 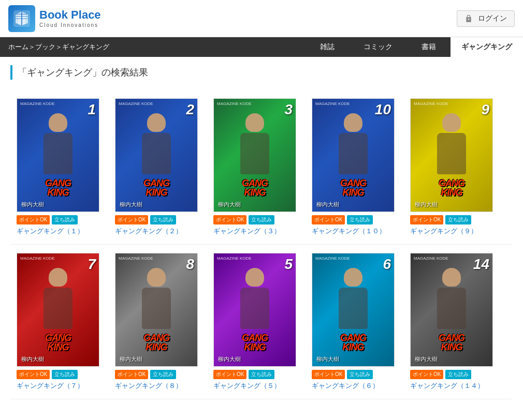 What do you see at coordinates (485, 110) in the screenshot?
I see `cover-volume-number: 9` at bounding box center [485, 110].